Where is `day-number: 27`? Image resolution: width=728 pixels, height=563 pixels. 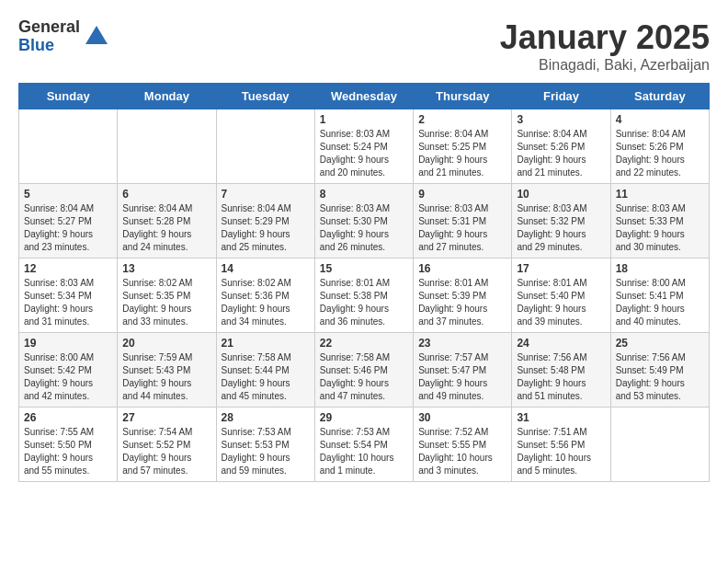 day-number: 27 is located at coordinates (166, 418).